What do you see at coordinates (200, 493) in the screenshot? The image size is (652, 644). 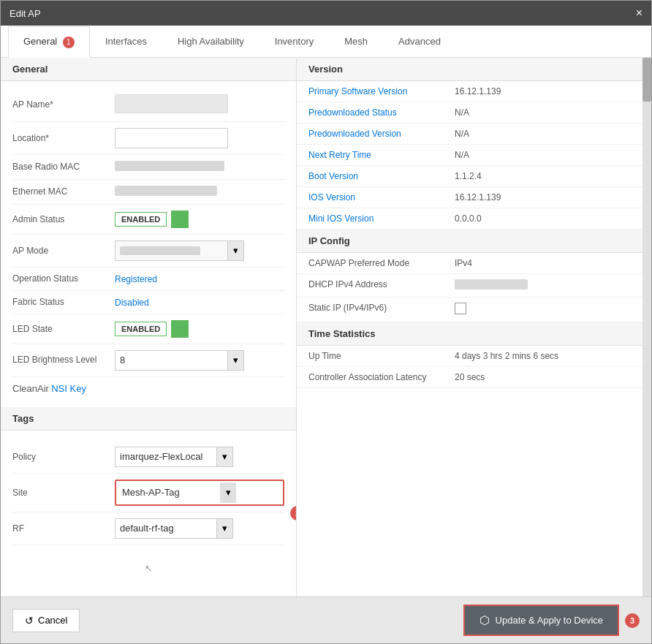 I see `site-select-wrapper: Mesh-AP-Tag ▾` at bounding box center [200, 493].